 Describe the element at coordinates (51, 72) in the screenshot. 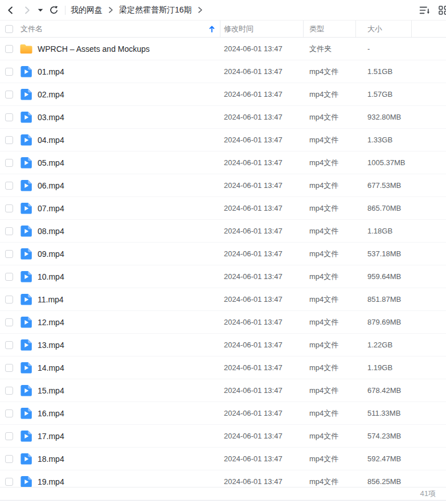

I see `file-name: 01.mp4` at that location.